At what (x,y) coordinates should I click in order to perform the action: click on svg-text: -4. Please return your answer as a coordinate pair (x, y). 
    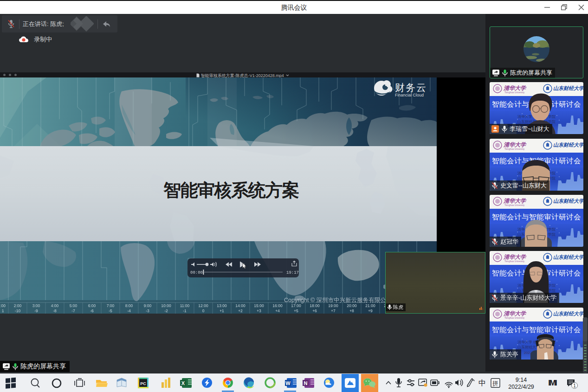
    Looking at the image, I should click on (129, 311).